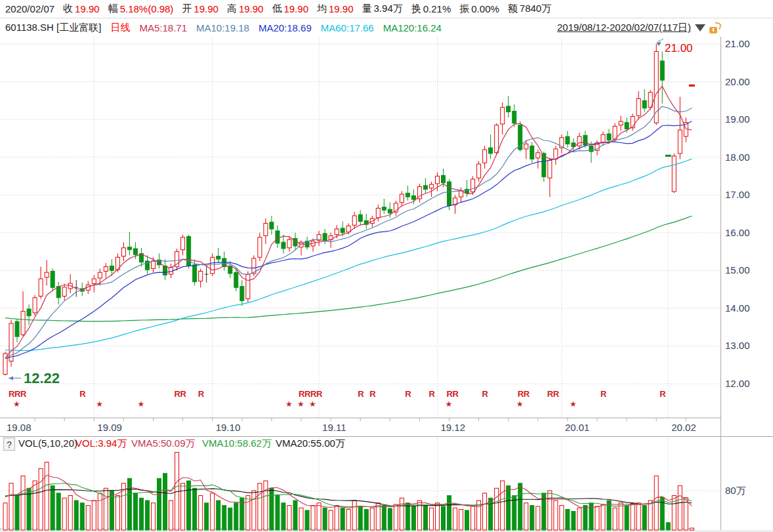 The height and width of the screenshot is (532, 773). What do you see at coordinates (738, 119) in the screenshot?
I see `svg-text: 19.00` at bounding box center [738, 119].